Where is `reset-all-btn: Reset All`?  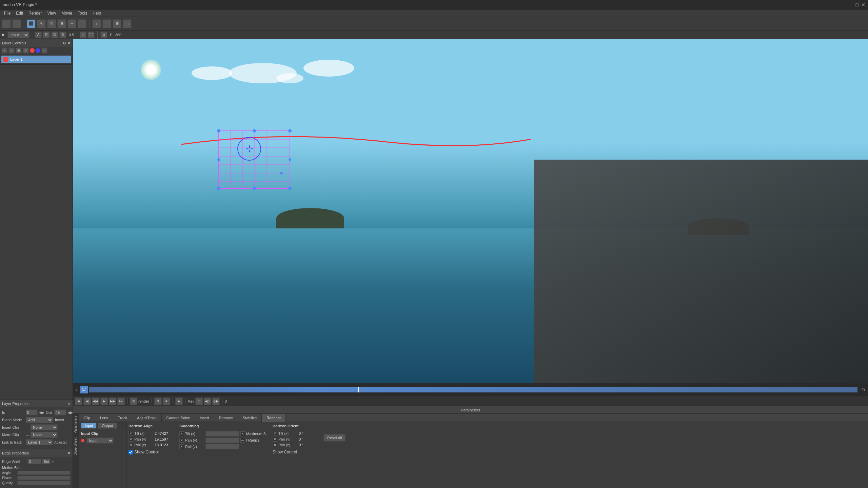 reset-all-btn: Reset All is located at coordinates (334, 438).